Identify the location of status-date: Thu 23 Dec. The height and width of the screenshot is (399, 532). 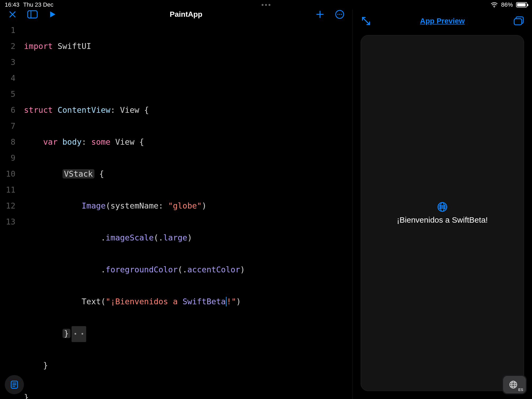
(38, 5).